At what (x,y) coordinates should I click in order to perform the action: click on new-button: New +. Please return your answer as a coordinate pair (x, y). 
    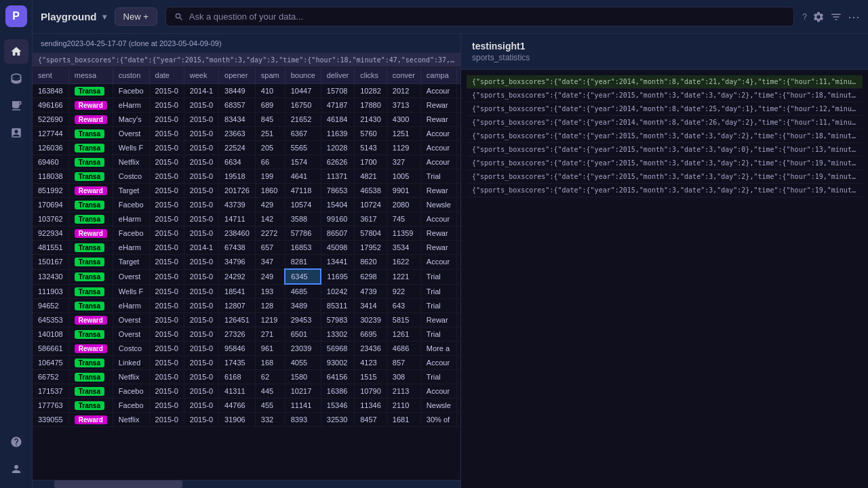
    Looking at the image, I should click on (136, 16).